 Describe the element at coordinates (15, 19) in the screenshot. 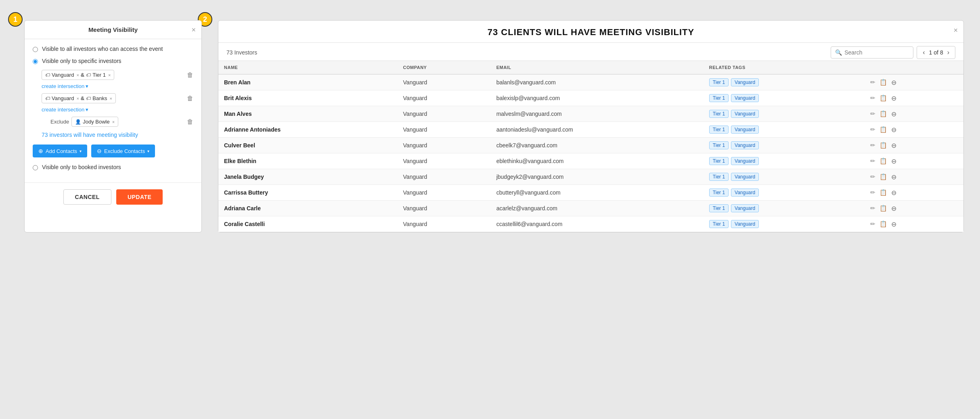

I see `step-badge-1: 1` at that location.